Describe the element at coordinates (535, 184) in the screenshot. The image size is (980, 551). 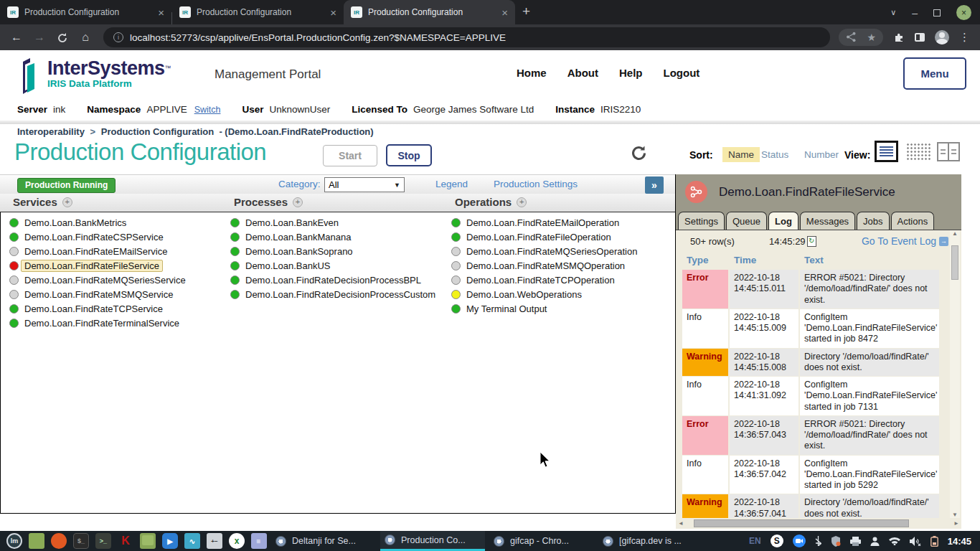
I see `production-settings-link: Production Settings` at that location.